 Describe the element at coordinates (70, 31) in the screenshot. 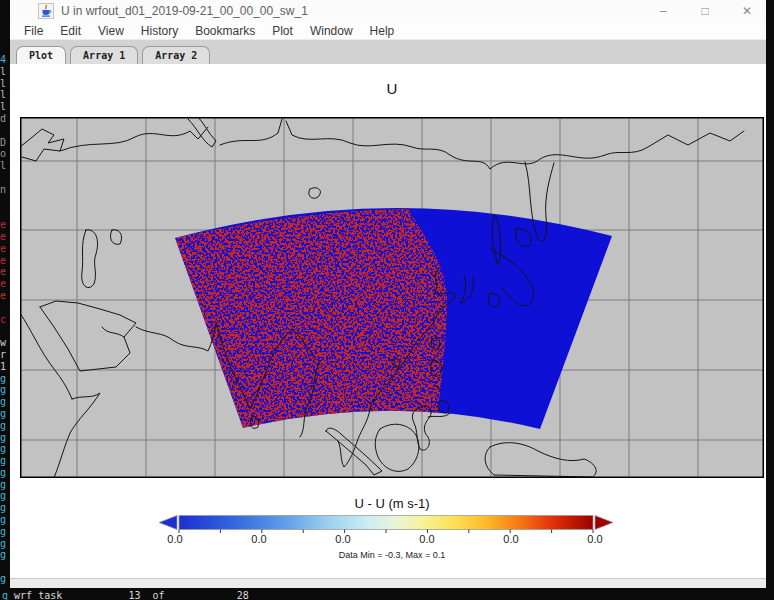

I see `menu-edit: Edit` at that location.